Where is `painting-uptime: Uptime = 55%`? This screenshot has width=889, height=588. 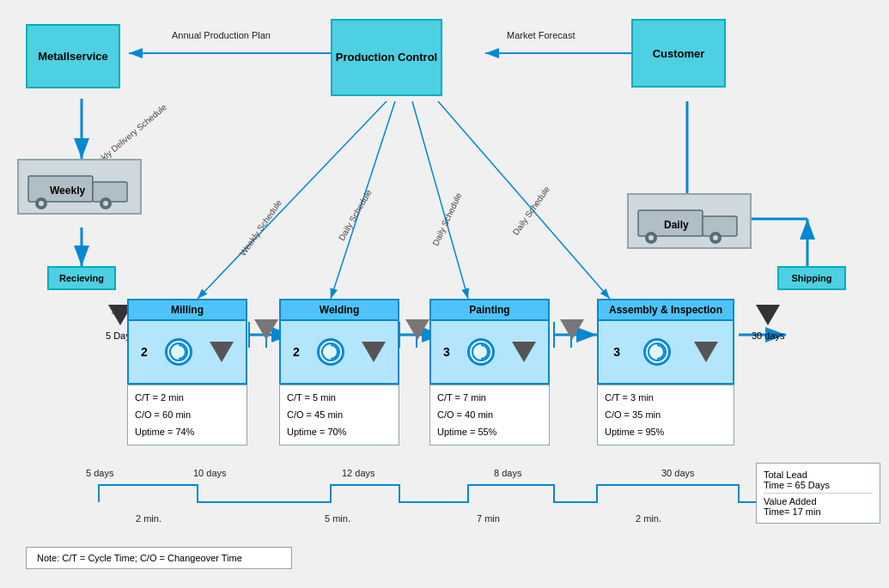
painting-uptime: Uptime = 55% is located at coordinates (490, 433).